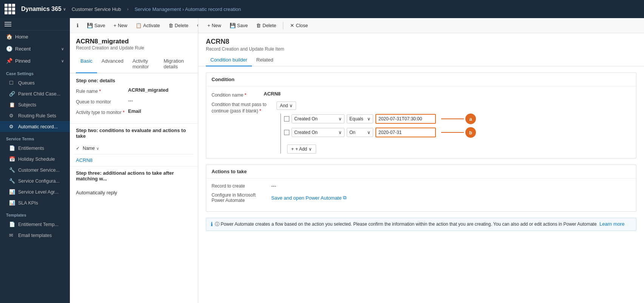  What do you see at coordinates (421, 60) in the screenshot?
I see `right-tabs: Condition builder Related` at bounding box center [421, 60].